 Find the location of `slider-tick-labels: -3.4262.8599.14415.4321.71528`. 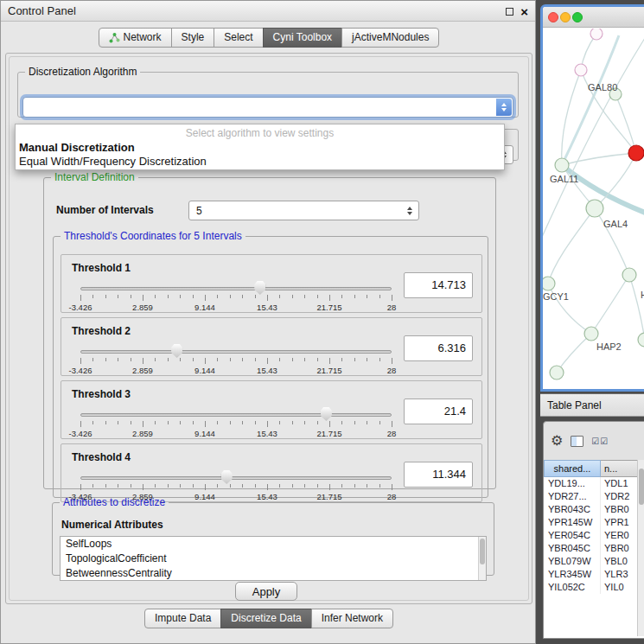

slider-tick-labels: -3.4262.8599.14415.4321.71528 is located at coordinates (236, 370).